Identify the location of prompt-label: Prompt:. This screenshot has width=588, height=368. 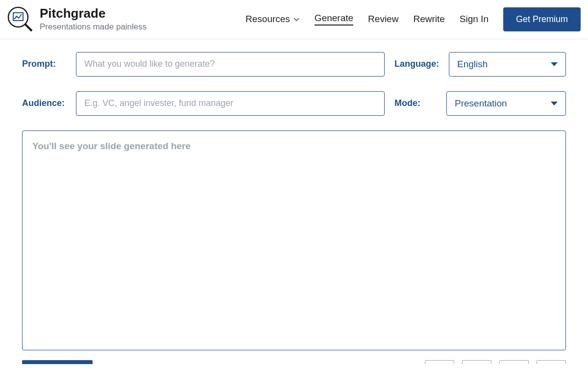
(44, 64).